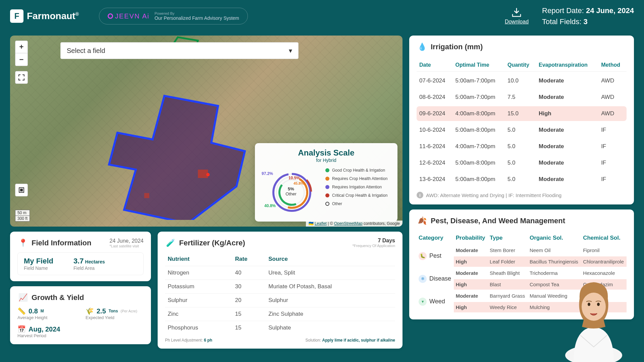  What do you see at coordinates (179, 51) in the screenshot?
I see `field-select-dropdown: Select a field ▾` at bounding box center [179, 51].